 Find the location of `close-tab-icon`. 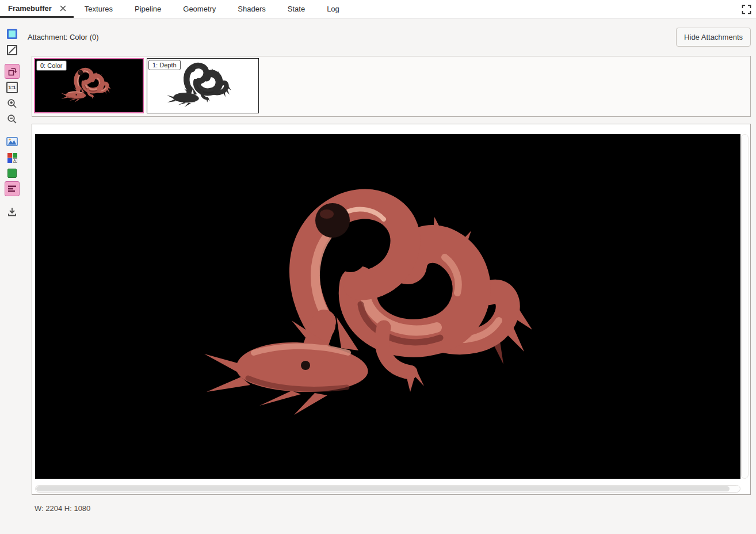

close-tab-icon is located at coordinates (63, 8).